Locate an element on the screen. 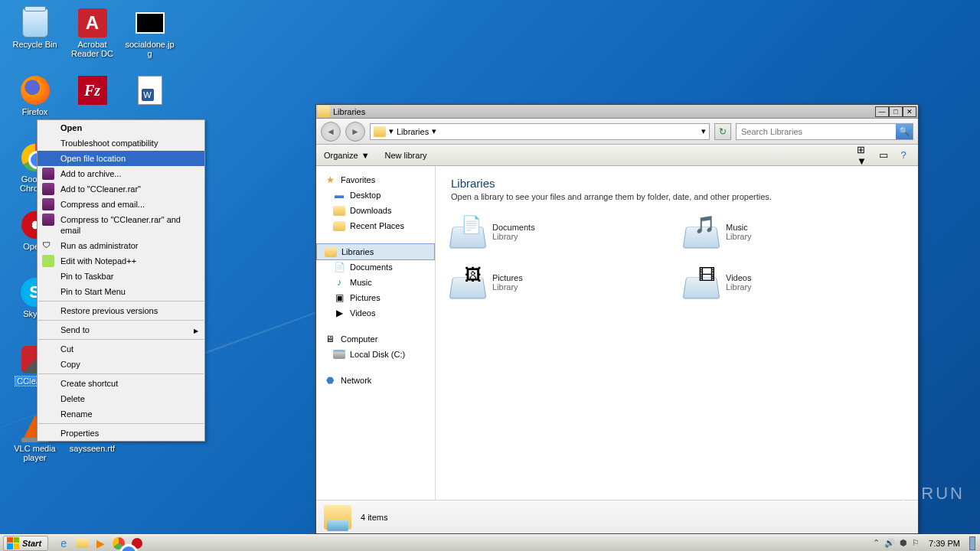  new-library-button: New library is located at coordinates (406, 155).